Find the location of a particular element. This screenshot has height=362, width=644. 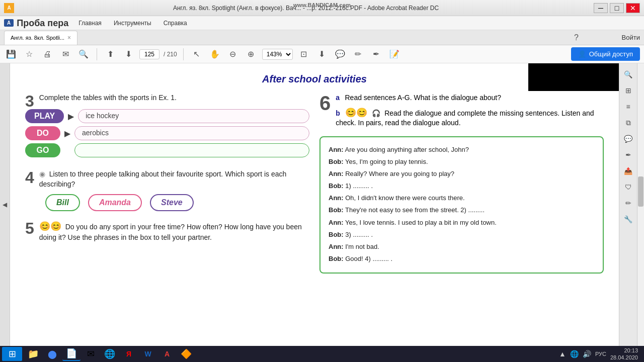

dialogue-line-4: Ann: Oh, I didn't know there were courts… is located at coordinates (462, 198).